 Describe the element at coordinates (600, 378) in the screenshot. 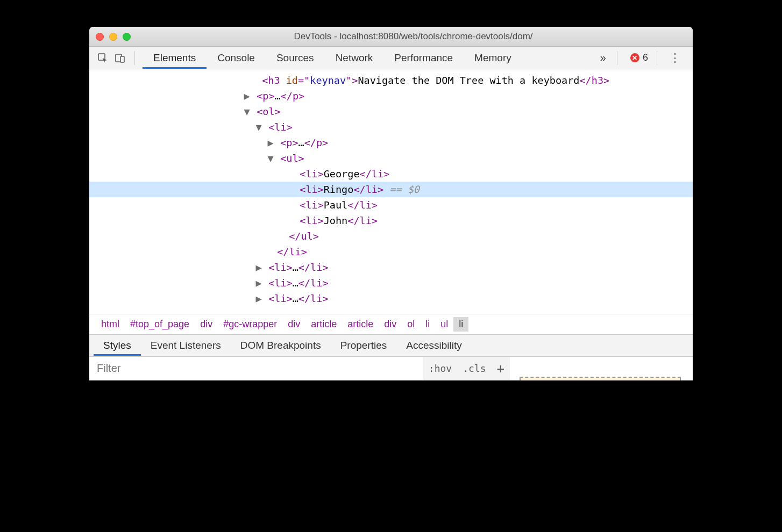

I see `margin-box` at that location.